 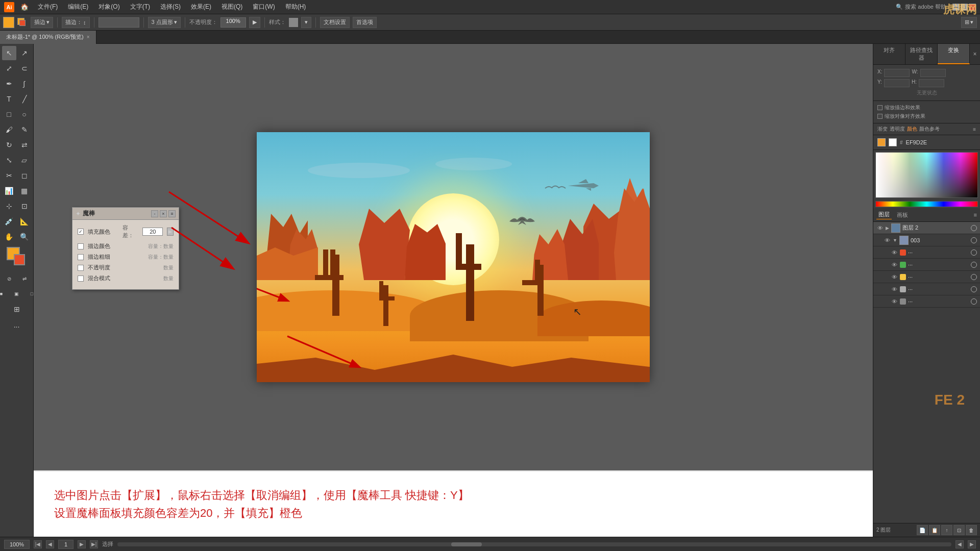 What do you see at coordinates (956, 7) in the screenshot?
I see `minimize-app-button: —` at bounding box center [956, 7].